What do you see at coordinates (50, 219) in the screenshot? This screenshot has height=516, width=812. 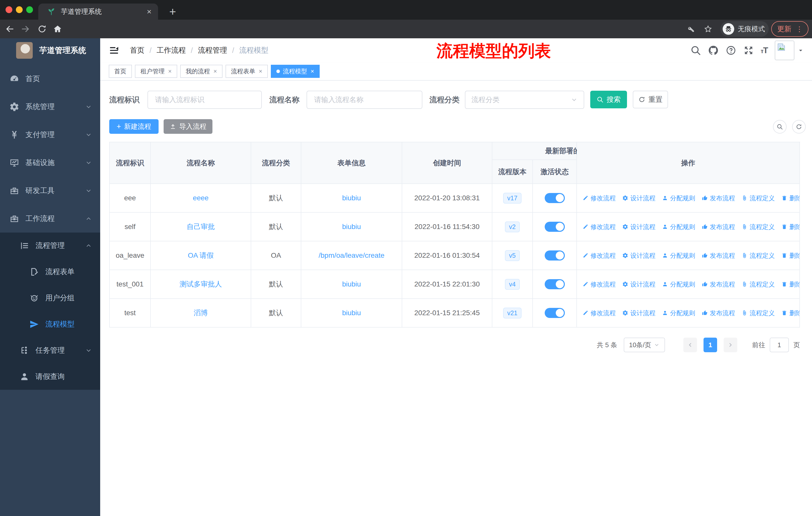 I see `sidebar-item-workflow: 工作流程` at bounding box center [50, 219].